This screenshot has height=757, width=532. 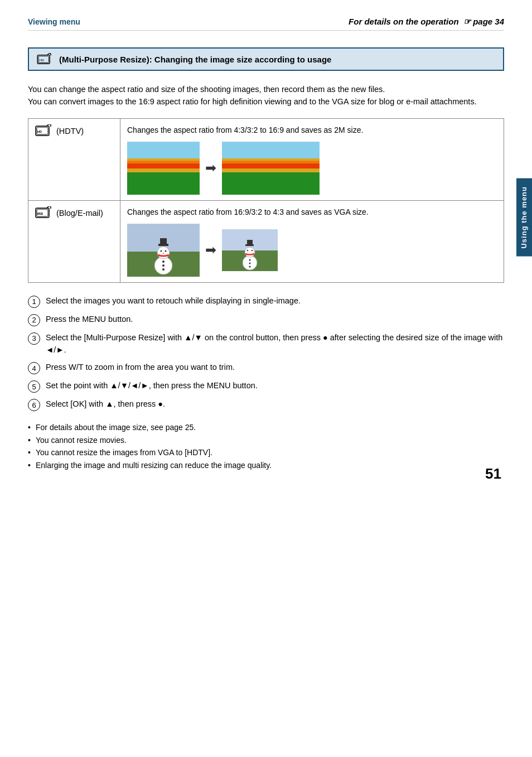 I want to click on page-number: 51, so click(x=493, y=474).